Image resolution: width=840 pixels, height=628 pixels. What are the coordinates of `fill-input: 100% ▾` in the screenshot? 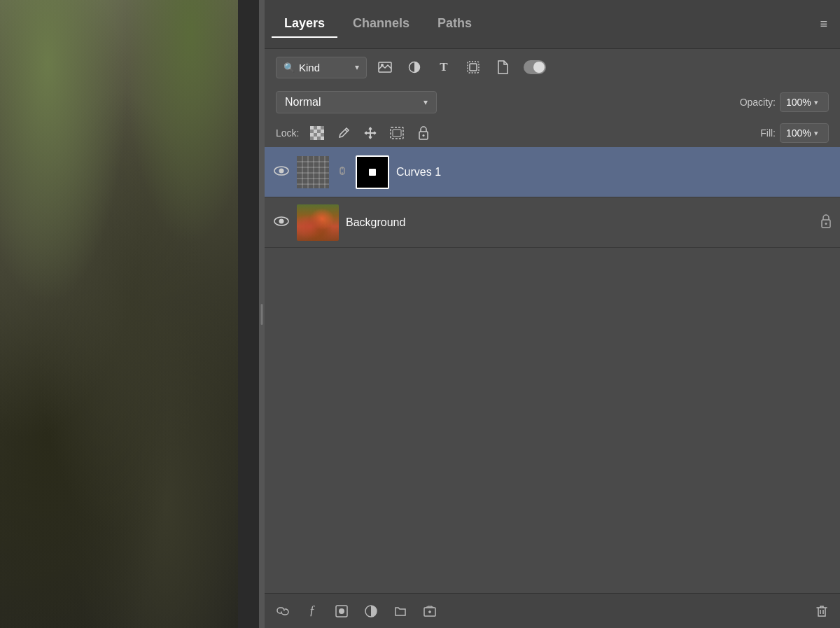 It's located at (804, 133).